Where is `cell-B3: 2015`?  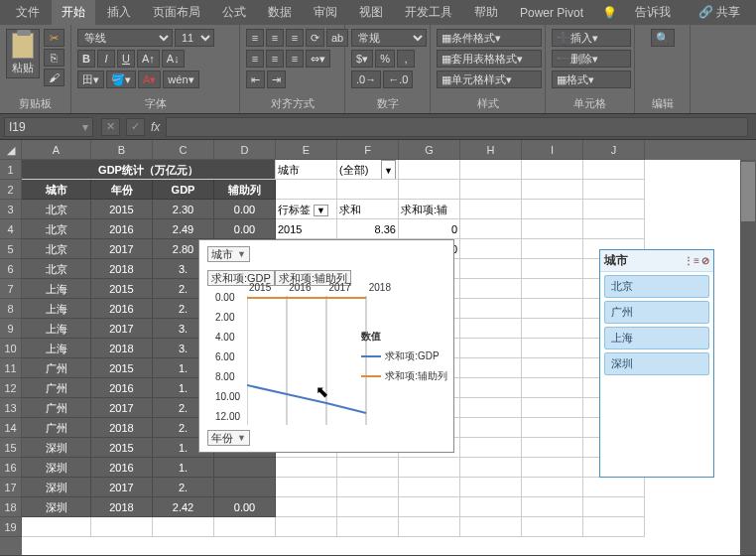
cell-B3: 2015 is located at coordinates (122, 209).